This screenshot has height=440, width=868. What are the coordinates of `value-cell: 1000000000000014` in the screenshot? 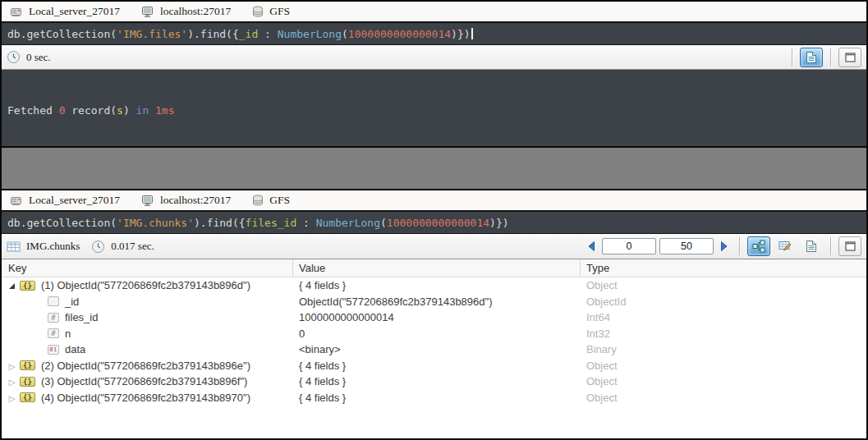 It's located at (437, 317).